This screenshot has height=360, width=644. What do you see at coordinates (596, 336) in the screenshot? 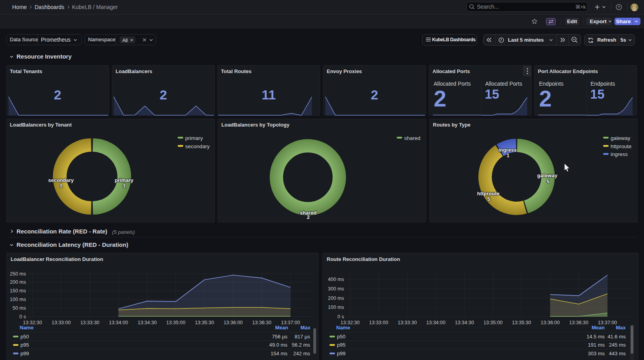
I see `svg-text: 14.5 ms` at bounding box center [596, 336].